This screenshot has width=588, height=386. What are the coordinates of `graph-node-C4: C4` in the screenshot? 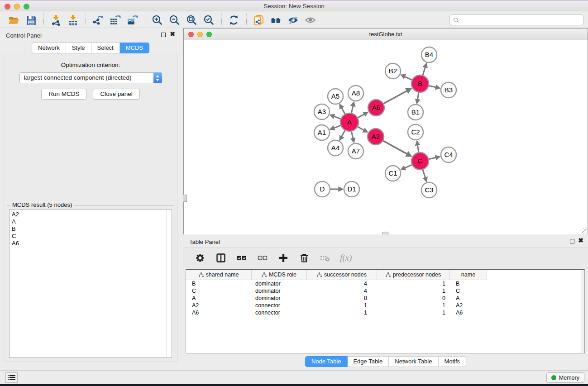 It's located at (449, 155).